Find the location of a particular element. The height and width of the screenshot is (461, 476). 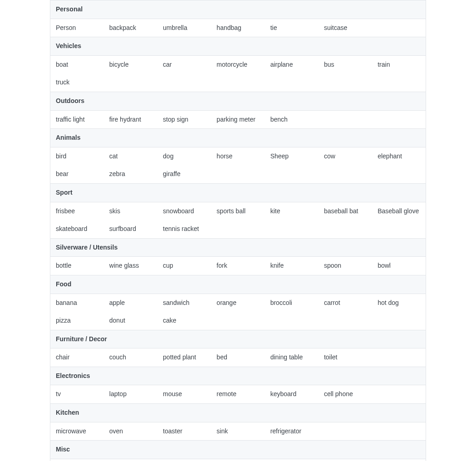

category-item: horse is located at coordinates (238, 156).